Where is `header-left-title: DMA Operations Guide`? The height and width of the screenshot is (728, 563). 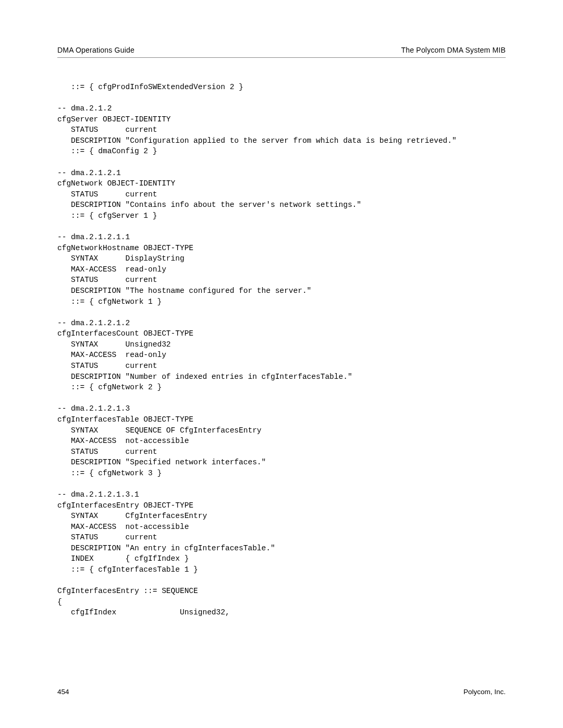
header-left-title: DMA Operations Guide is located at coordinates (96, 50).